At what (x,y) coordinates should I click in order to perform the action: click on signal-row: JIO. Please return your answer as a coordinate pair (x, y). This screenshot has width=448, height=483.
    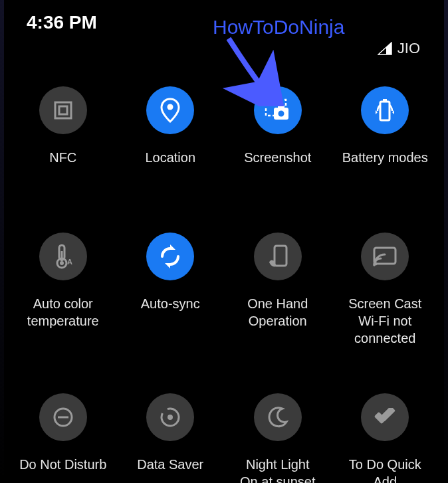
    Looking at the image, I should click on (401, 48).